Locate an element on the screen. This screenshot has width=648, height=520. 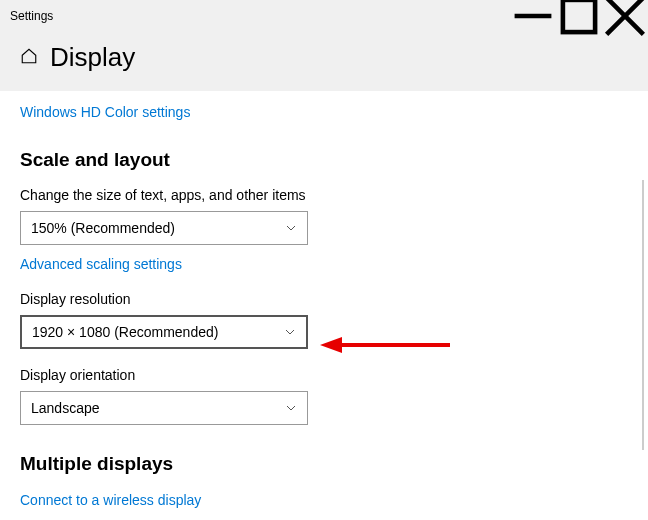
advanced-scaling-link: Advanced scaling settings is located at coordinates (101, 264).